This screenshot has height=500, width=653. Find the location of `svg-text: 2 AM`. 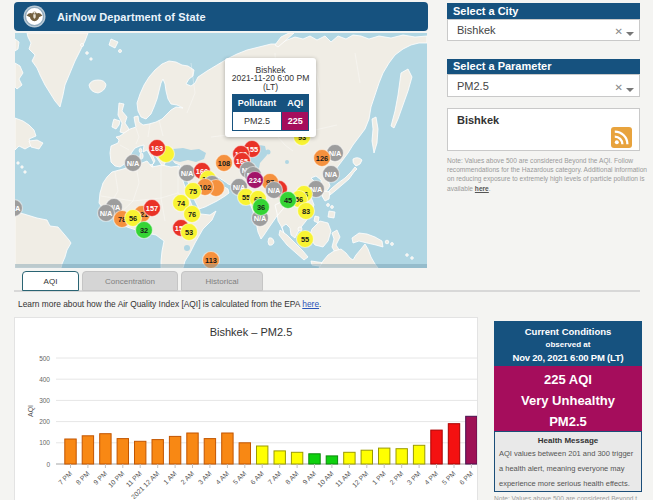

svg-text: 2 AM is located at coordinates (187, 478).